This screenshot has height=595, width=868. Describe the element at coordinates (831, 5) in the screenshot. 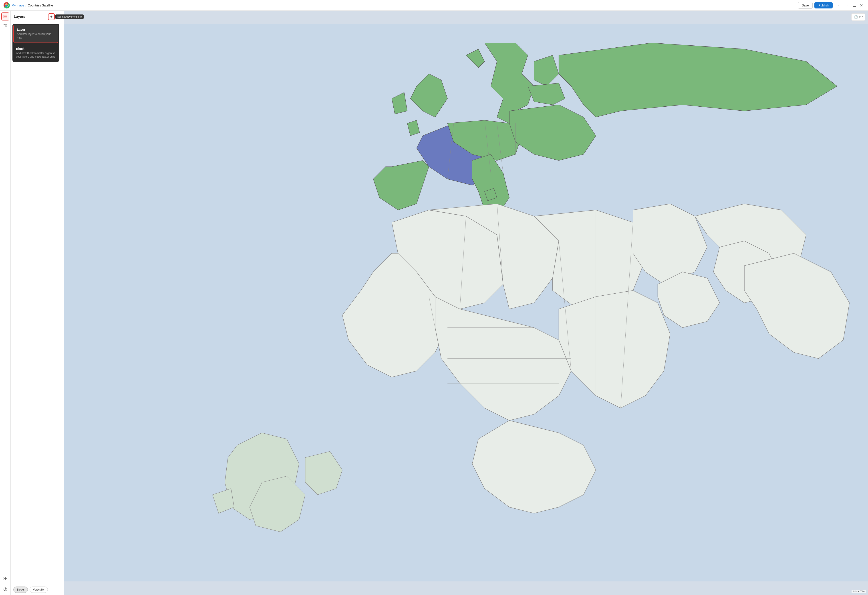

I see `topbar-right: Save Publish ← → ☰ ✕` at that location.